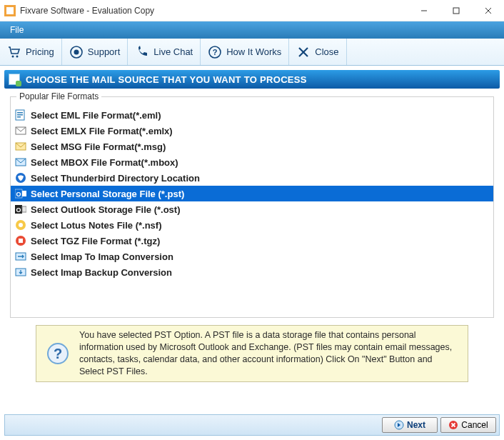  I want to click on banner: CHOOSE THE MAIL SOURCE THAT YOU WANT TO …, so click(252, 79).